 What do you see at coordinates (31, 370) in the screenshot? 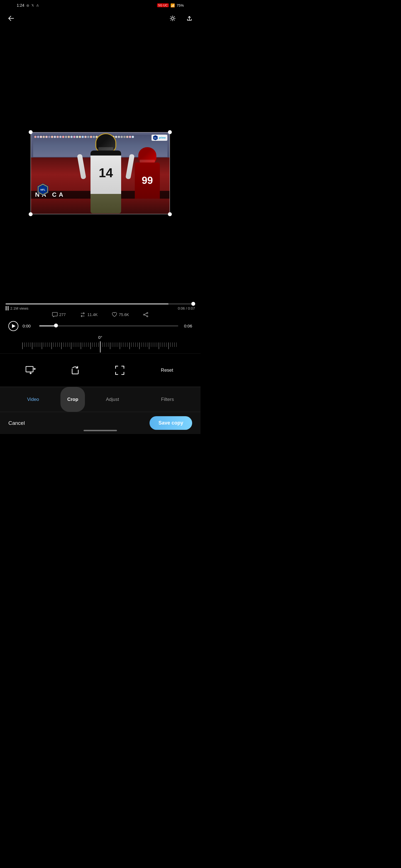
I see `aspect-ratio-icon` at bounding box center [31, 370].